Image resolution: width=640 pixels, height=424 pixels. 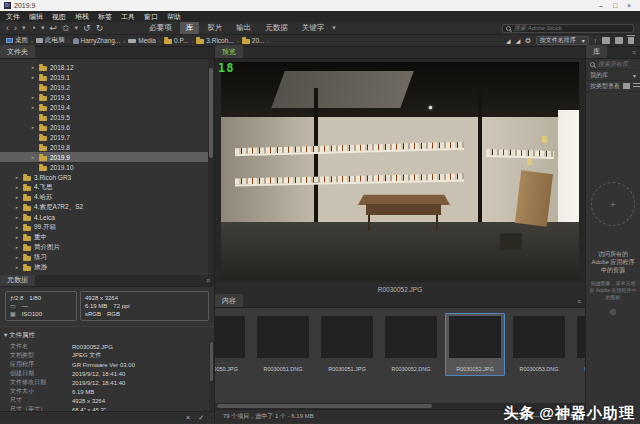 I want to click on boomerang-icon: ↩, so click(x=53, y=28).